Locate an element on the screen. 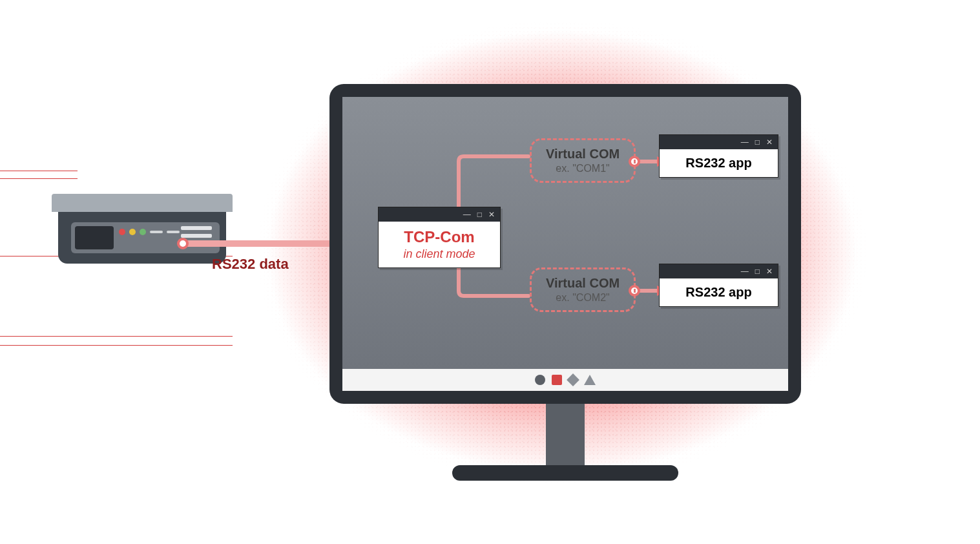  tcp-com-title: TCP-Com is located at coordinates (439, 237).